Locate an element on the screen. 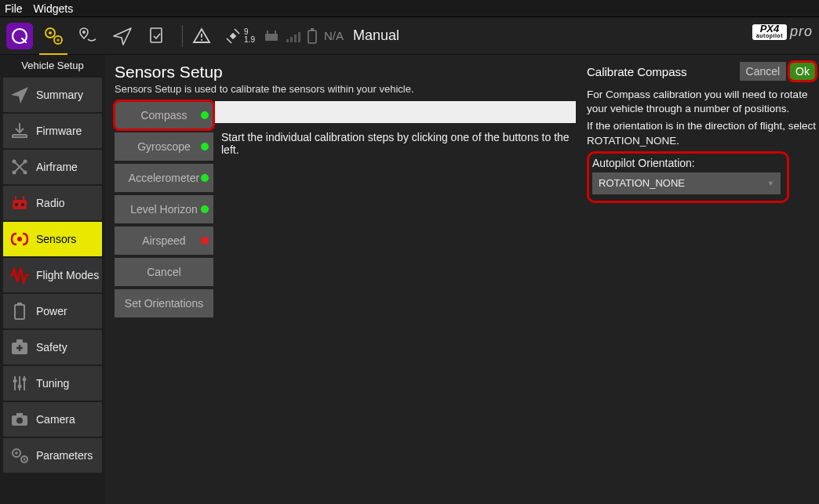  waypoint-button is located at coordinates (88, 36).